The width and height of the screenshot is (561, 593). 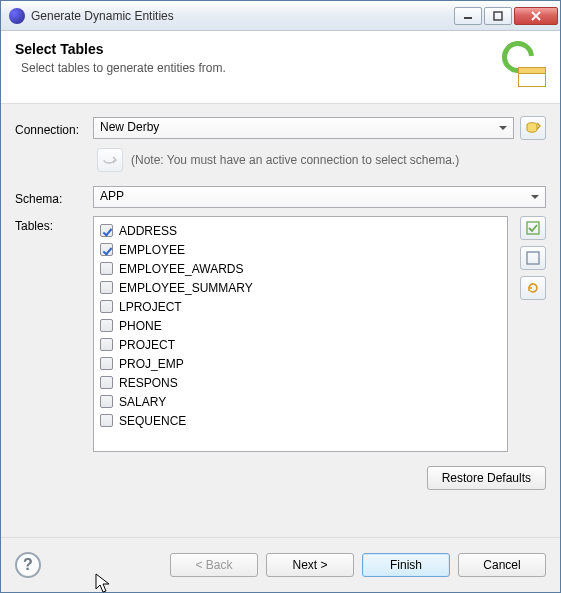 What do you see at coordinates (152, 250) in the screenshot?
I see `table-name: EMPLOYEE` at bounding box center [152, 250].